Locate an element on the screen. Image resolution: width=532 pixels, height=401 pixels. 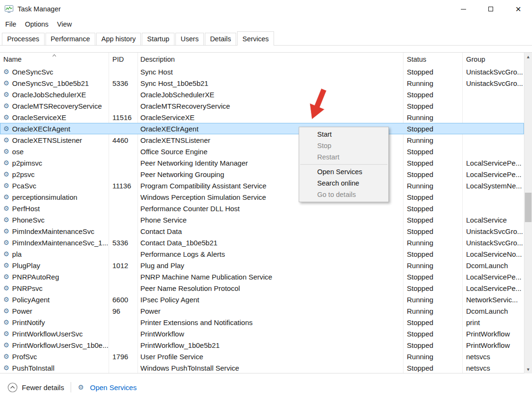
table-row: ⚙Power96PowerRunningDcomLaunch is located at coordinates (262, 311).